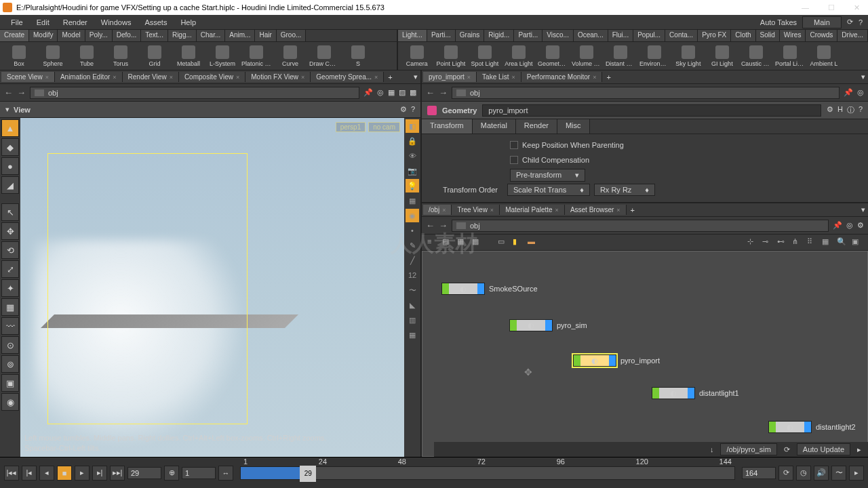 This screenshot has width=868, height=488. I want to click on shelf-tab: Create, so click(15, 35).